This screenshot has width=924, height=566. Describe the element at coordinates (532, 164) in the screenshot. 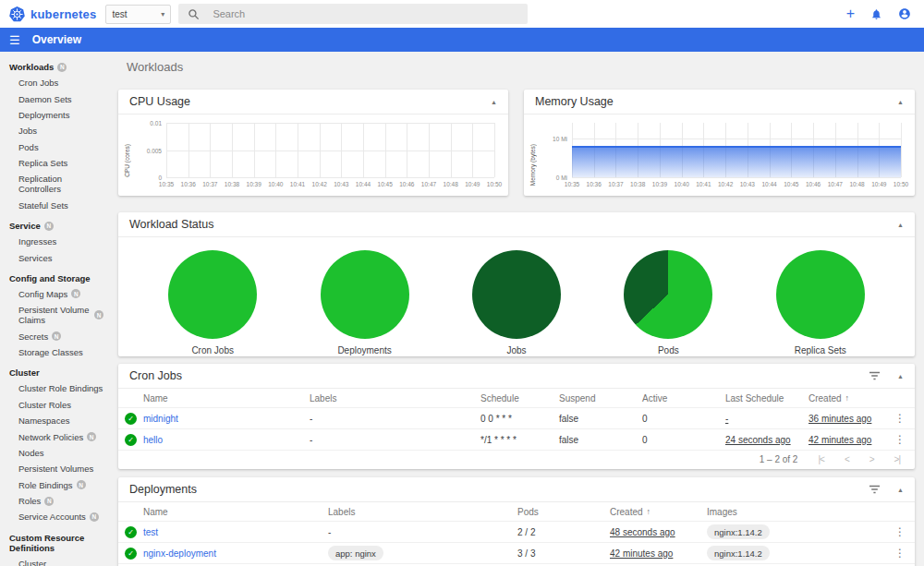

I see `memory-y-axis-label: Memory (bytes)` at that location.